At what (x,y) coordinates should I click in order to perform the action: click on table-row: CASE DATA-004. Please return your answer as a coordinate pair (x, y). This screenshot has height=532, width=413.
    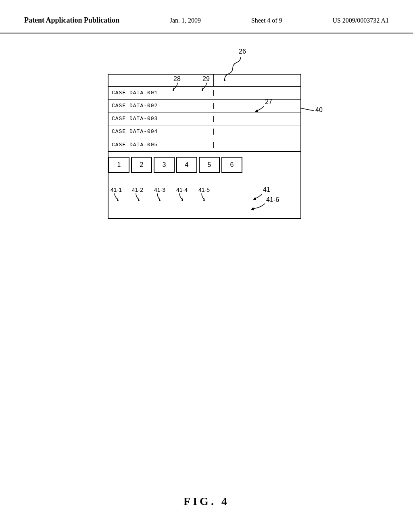
    Looking at the image, I should click on (204, 132).